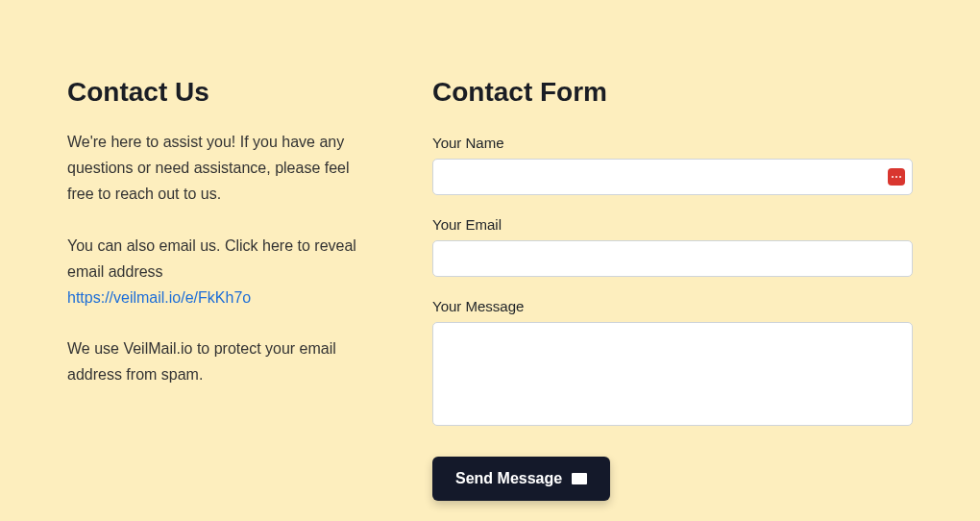  What do you see at coordinates (673, 225) in the screenshot?
I see `email-label: Your Email` at bounding box center [673, 225].